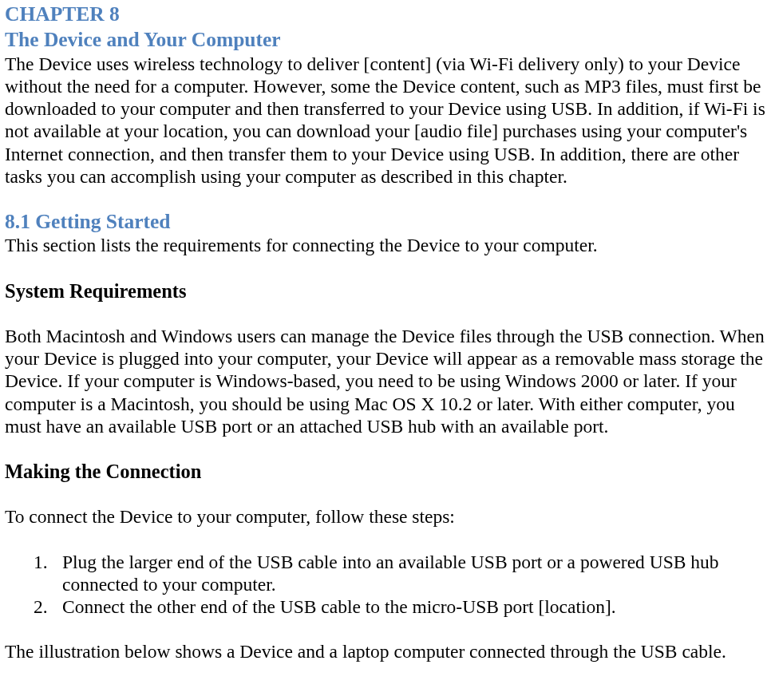  What do you see at coordinates (414, 573) in the screenshot?
I see `list-item: Plug the larger end of the USB cable int…` at bounding box center [414, 573].